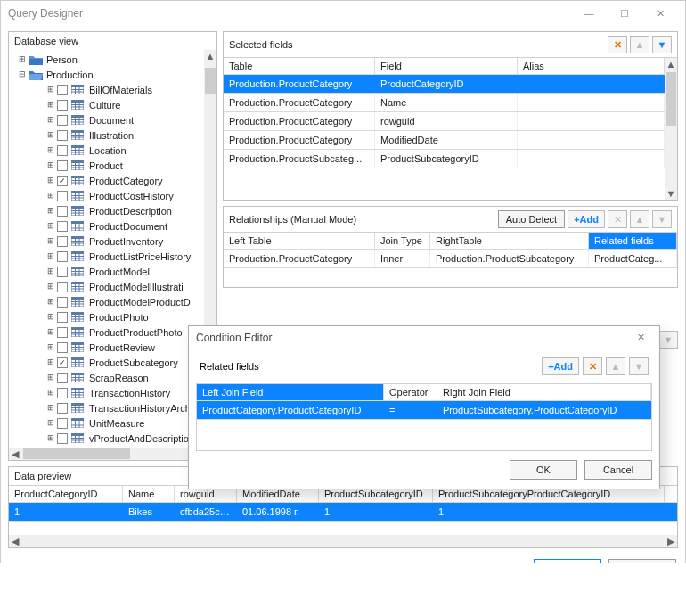 The width and height of the screenshot is (686, 616). I want to click on remove-relationship-button: ✕, so click(617, 219).